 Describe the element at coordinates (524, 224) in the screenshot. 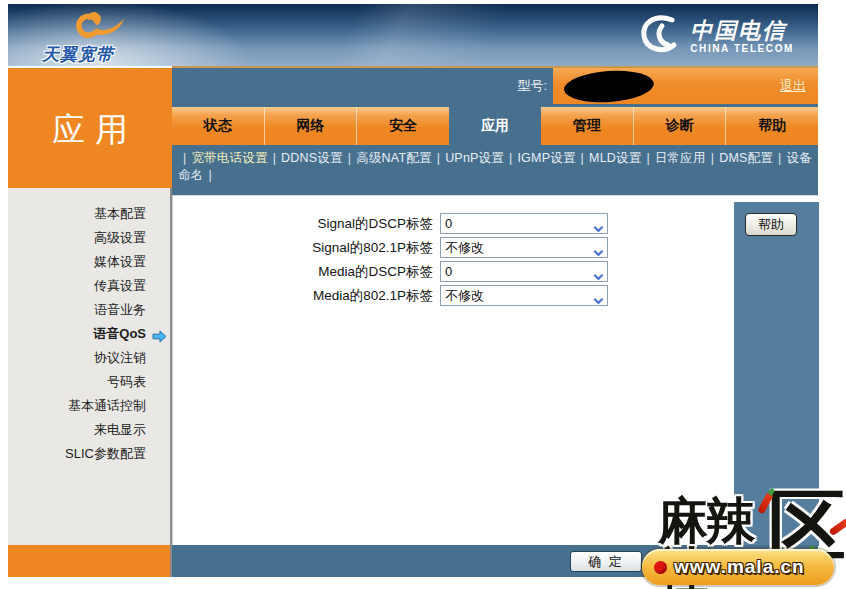

I see `signal-dscp-select-wrap: 0` at that location.